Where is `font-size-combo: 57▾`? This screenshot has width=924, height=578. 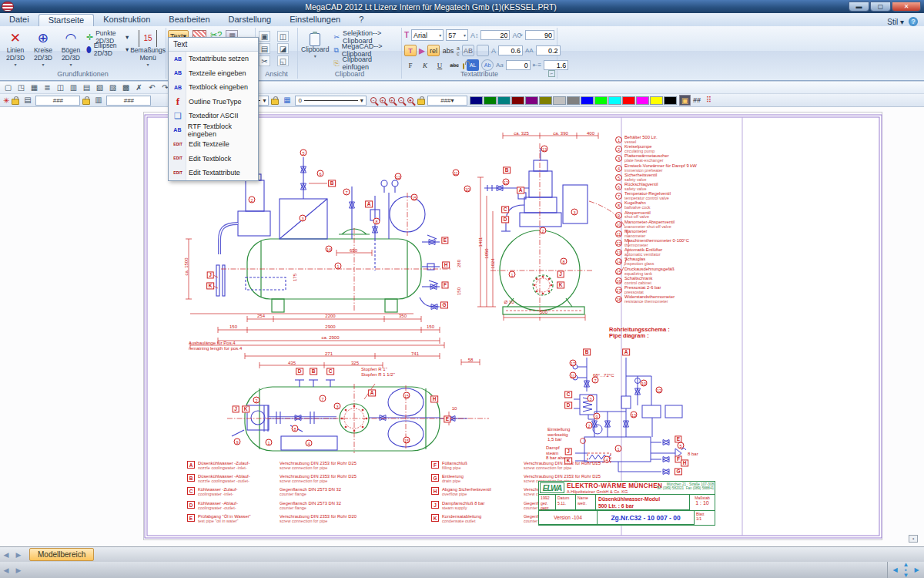
font-size-combo: 57▾ is located at coordinates (457, 35).